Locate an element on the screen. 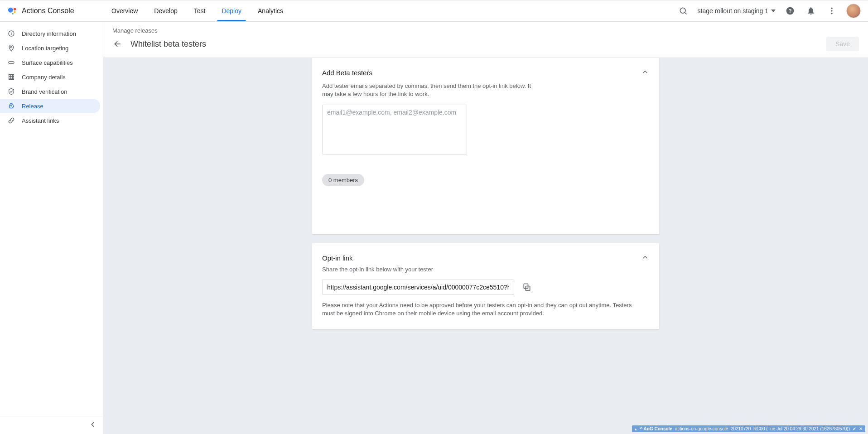  build-info-badge: ▴ ^ AoG Console actions-on-google-consol… is located at coordinates (748, 429).